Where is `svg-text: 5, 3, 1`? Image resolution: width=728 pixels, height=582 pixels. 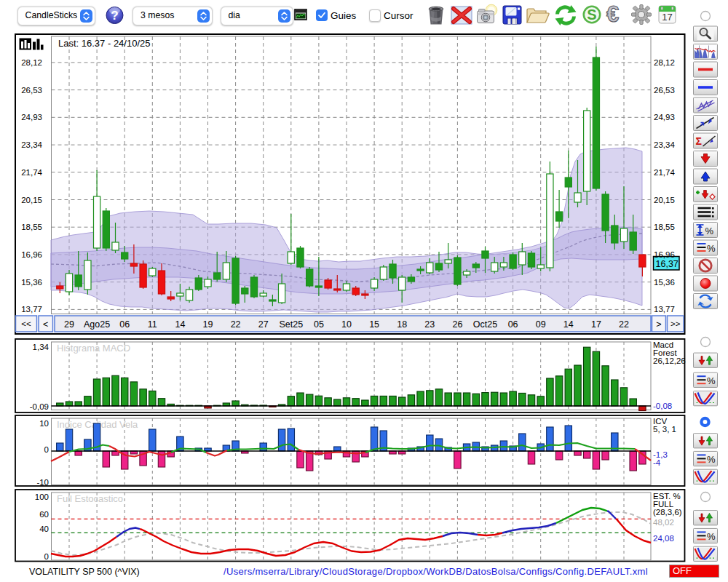 svg-text: 5, 3, 1 is located at coordinates (665, 429).